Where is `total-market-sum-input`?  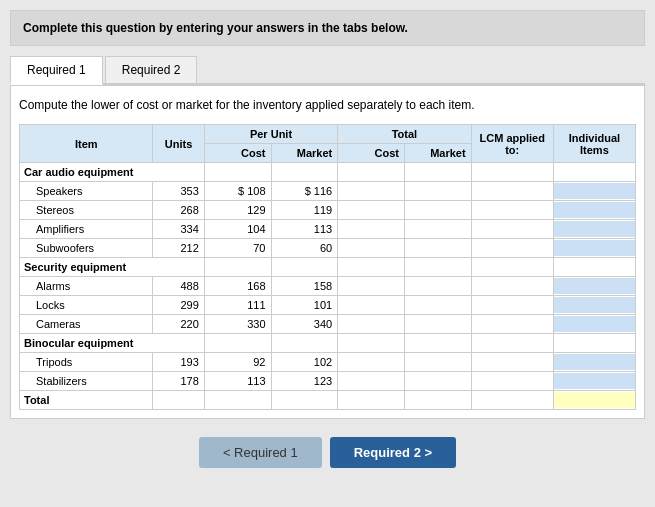 total-market-sum-input is located at coordinates (438, 400).